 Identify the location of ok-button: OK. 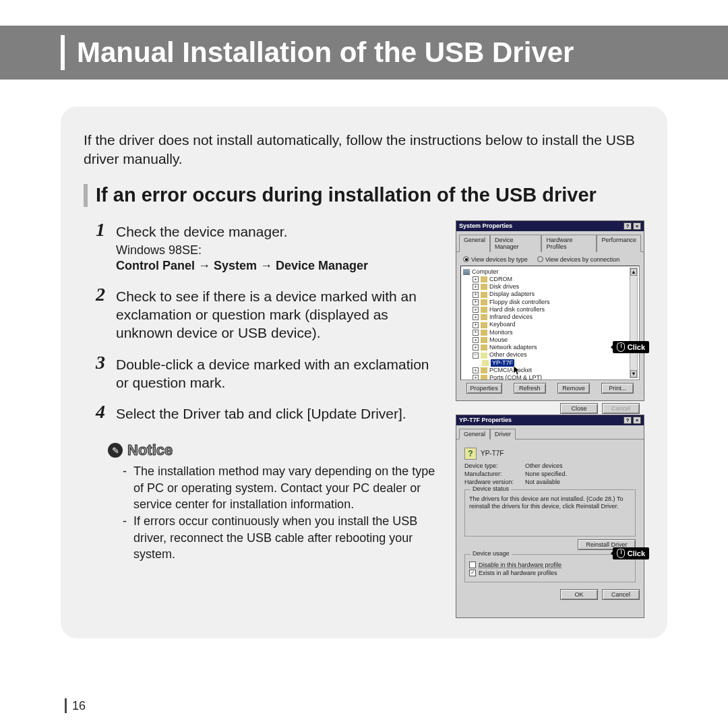
(579, 595).